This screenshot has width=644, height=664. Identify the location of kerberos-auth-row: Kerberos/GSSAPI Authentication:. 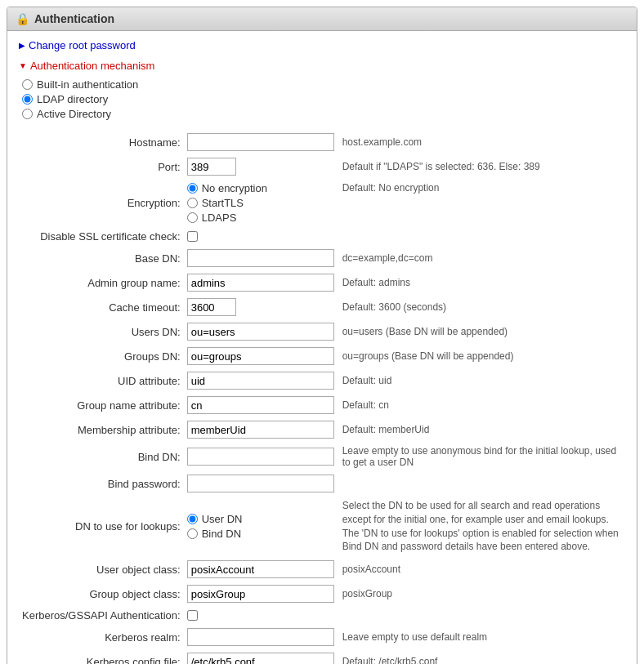
(322, 616).